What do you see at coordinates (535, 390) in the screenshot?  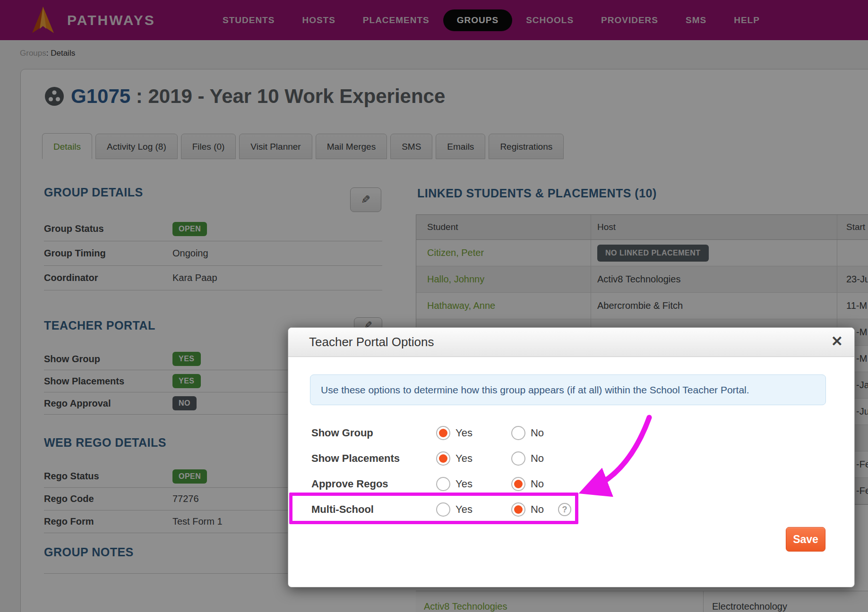 I see `info-alert-text: Use these options to determine how this …` at bounding box center [535, 390].